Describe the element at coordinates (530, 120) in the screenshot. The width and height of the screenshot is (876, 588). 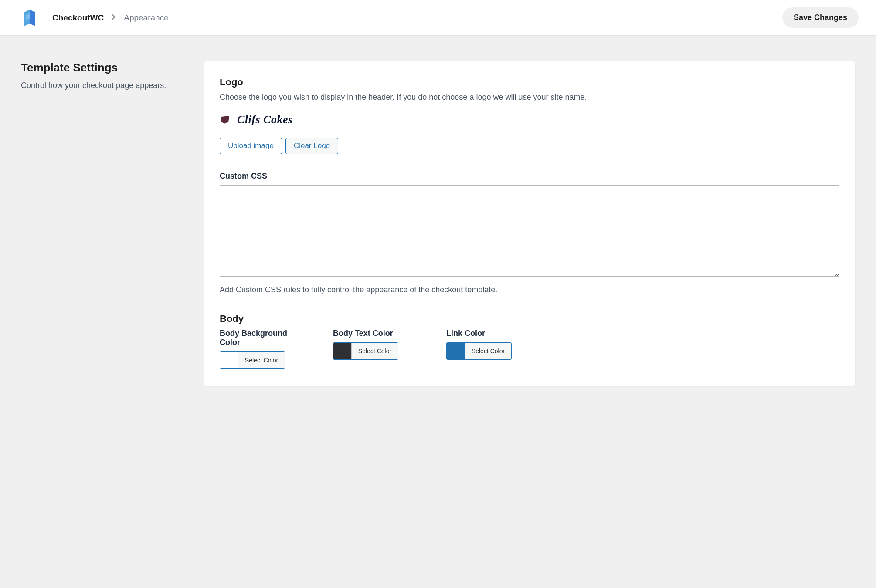
I see `logo-preview: Clifs Cakes` at that location.